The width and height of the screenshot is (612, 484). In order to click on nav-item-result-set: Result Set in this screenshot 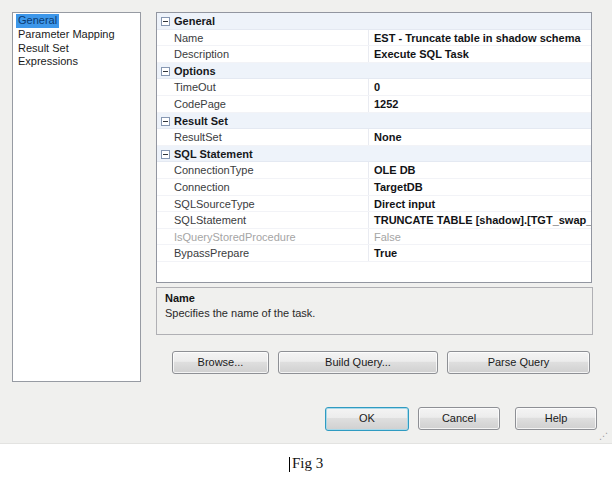, I will do `click(76, 49)`.